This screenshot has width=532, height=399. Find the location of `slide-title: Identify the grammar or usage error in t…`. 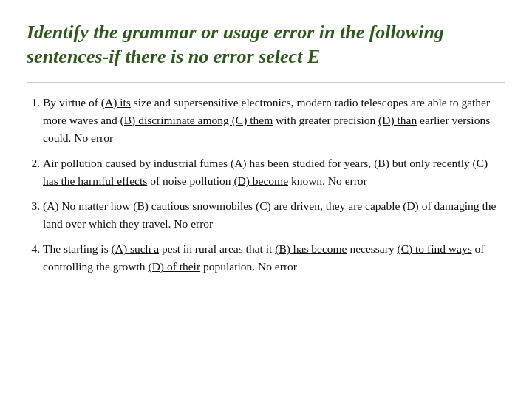

slide-title: Identify the grammar or usage error in t… is located at coordinates (266, 44).